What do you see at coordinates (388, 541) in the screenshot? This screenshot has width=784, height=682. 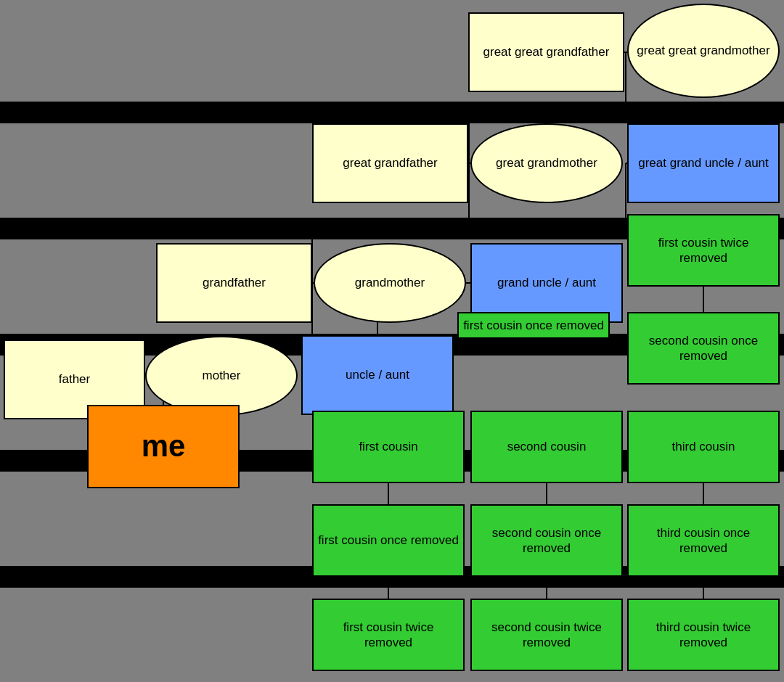 I see `node-fc1r2: first cousin once removed` at bounding box center [388, 541].